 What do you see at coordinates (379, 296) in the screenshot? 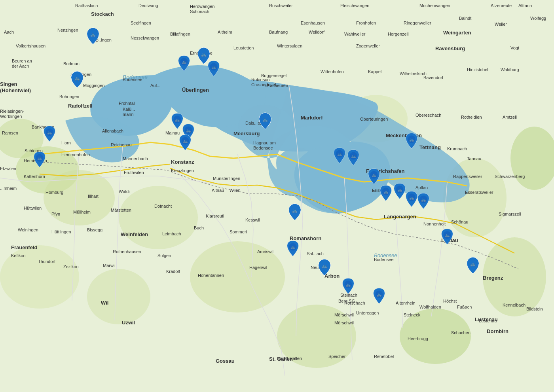
I see `bike-marker-bm-altenrhein: 🚲` at bounding box center [379, 296].